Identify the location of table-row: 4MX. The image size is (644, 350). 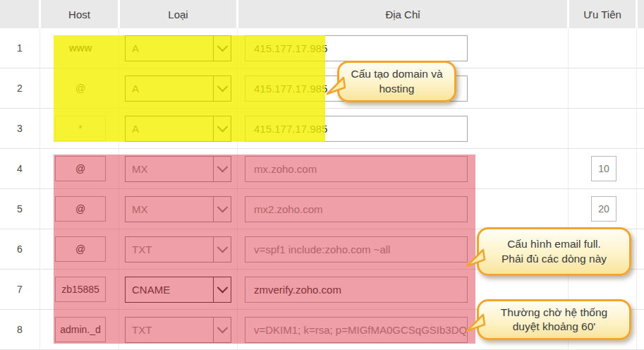
(322, 169).